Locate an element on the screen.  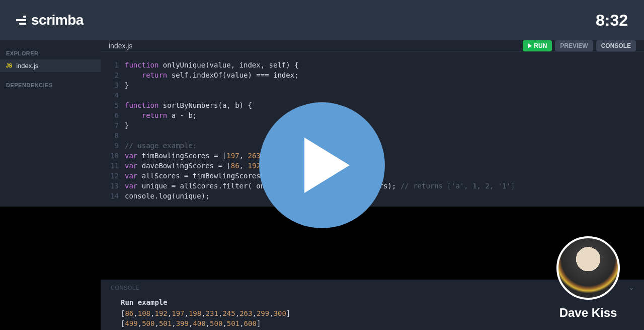
preview-label: PREVIEW is located at coordinates (574, 46).